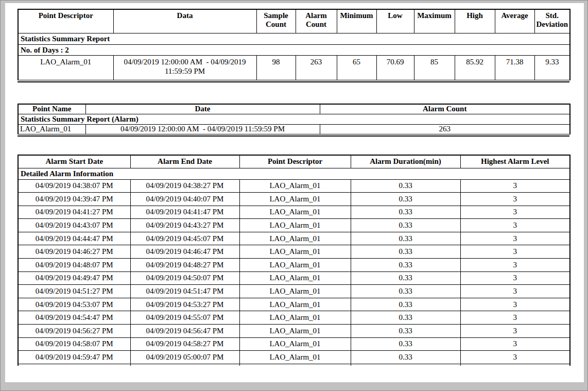  What do you see at coordinates (294, 174) in the screenshot?
I see `detailed-alarm-title: Detailed Alarm Information` at bounding box center [294, 174].